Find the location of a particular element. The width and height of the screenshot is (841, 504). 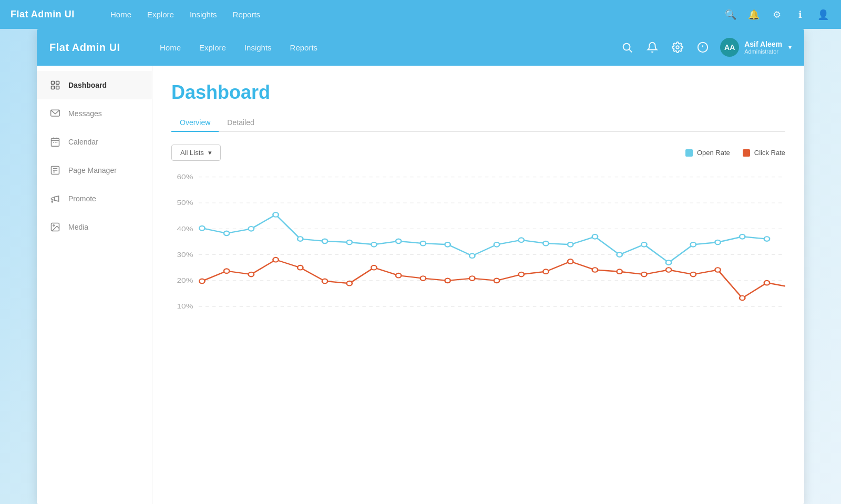

sidebar-item-messages: Messages is located at coordinates (95, 114).